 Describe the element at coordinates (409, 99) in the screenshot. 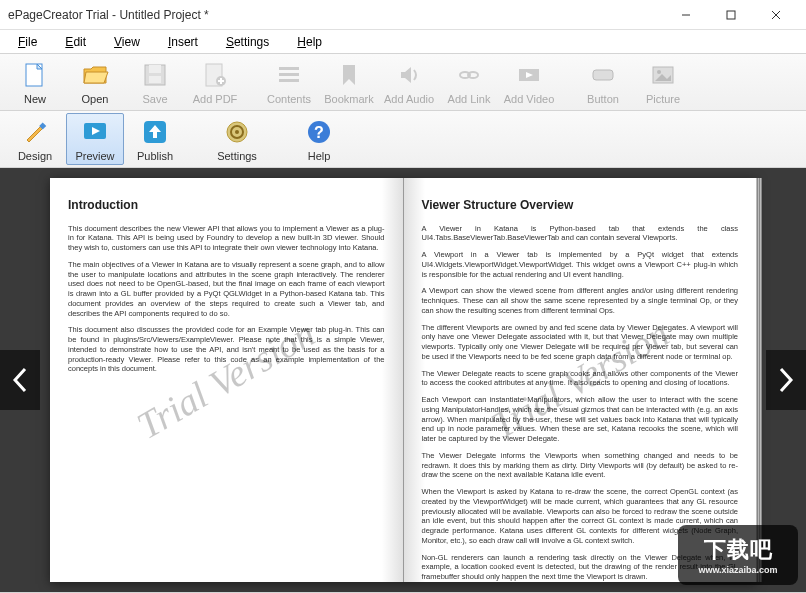

I see `add-audio-label: Add Audio` at that location.